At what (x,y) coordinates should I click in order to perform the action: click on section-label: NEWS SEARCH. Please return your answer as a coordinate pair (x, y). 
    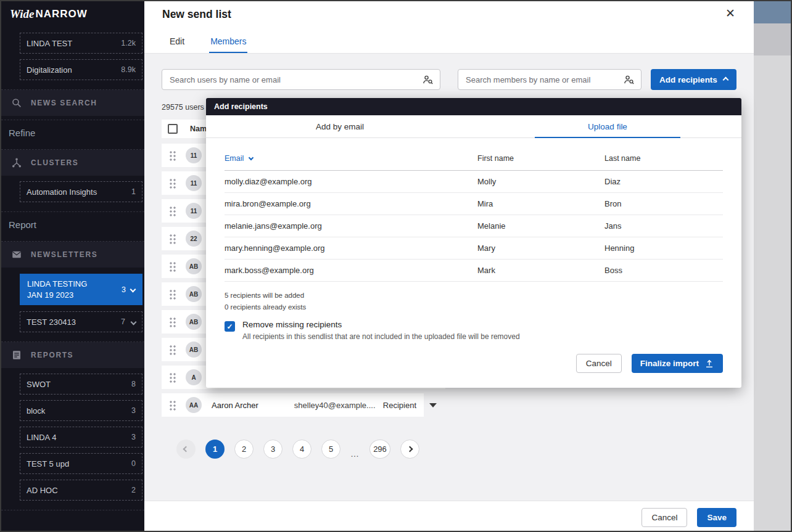
    Looking at the image, I should click on (64, 103).